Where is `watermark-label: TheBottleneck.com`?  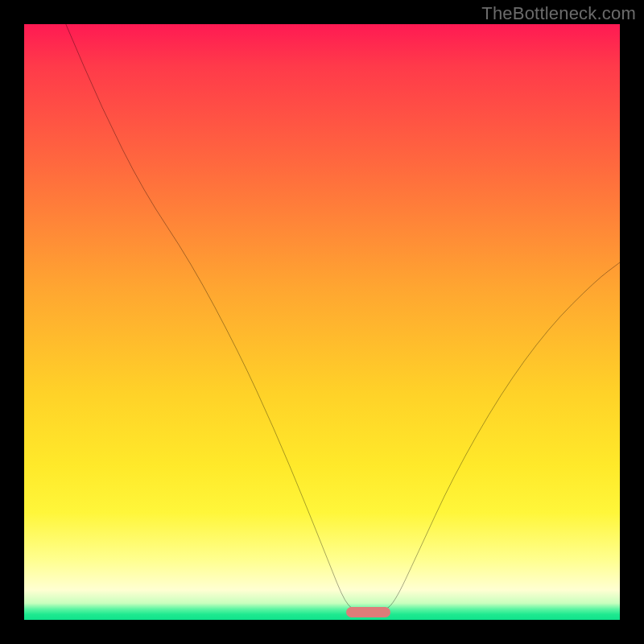 watermark-label: TheBottleneck.com is located at coordinates (559, 14).